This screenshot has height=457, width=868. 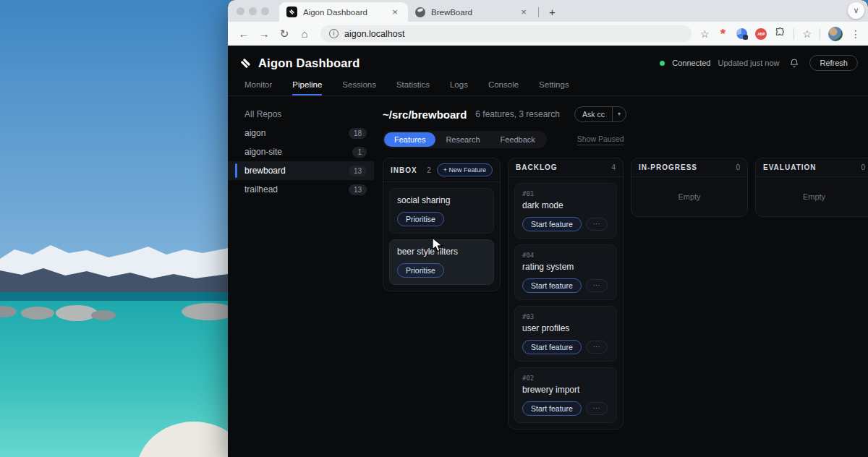 I want to click on column-header: BACKLOG 4, so click(x=566, y=168).